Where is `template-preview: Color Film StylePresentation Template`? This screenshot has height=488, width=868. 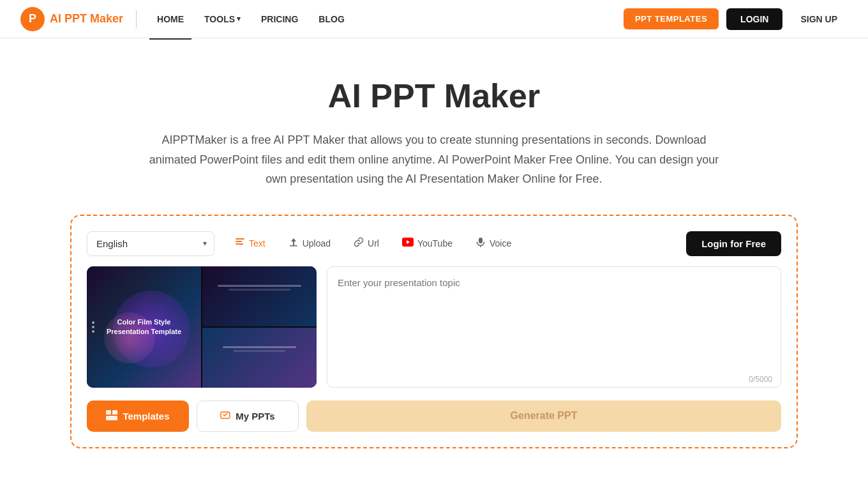 template-preview: Color Film StylePresentation Template is located at coordinates (202, 327).